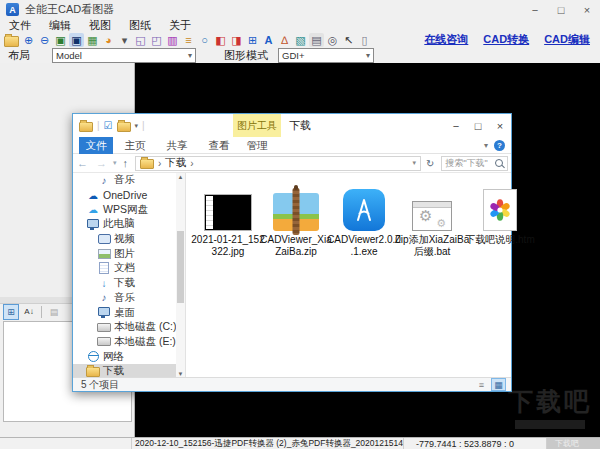  Describe the element at coordinates (499, 163) in the screenshot. I see `search-icon` at that location.